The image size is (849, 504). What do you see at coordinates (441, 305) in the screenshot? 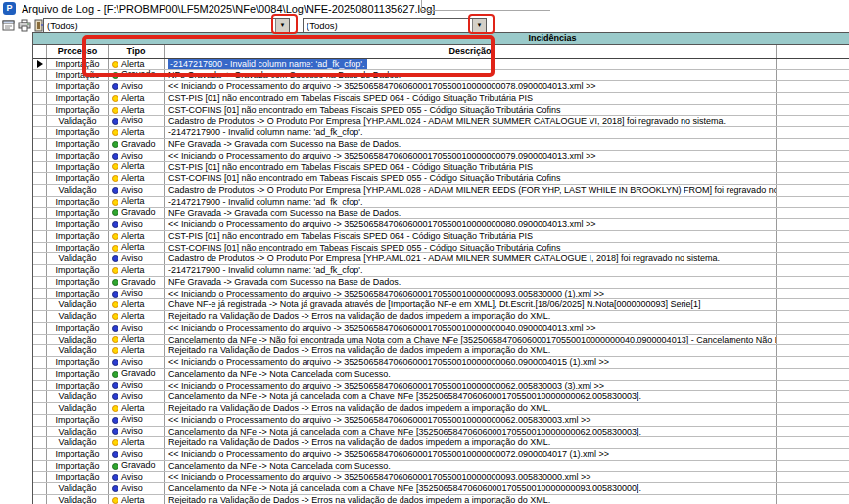
I see `table-row: ValidaçãoAlertaChave NF-e já registrada …` at bounding box center [441, 305].